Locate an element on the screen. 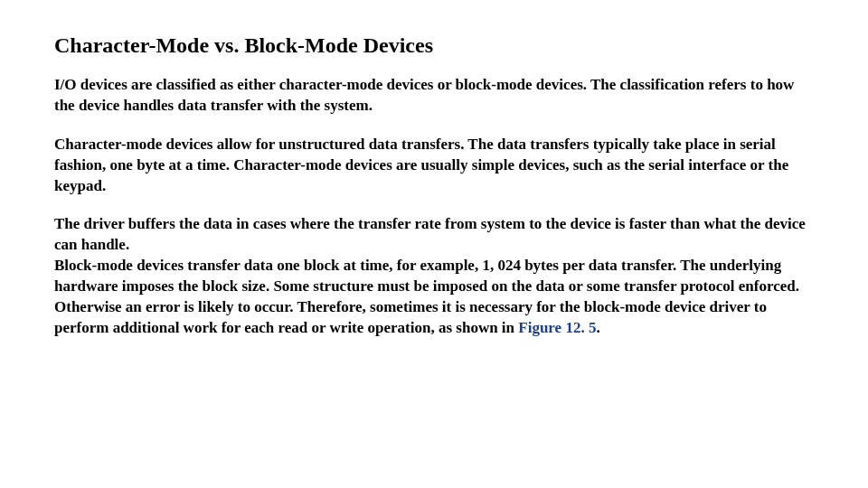 The image size is (868, 488). paragraph-line-otherwise-pre: Otherwise an error is likely to occur. T… is located at coordinates (410, 317).